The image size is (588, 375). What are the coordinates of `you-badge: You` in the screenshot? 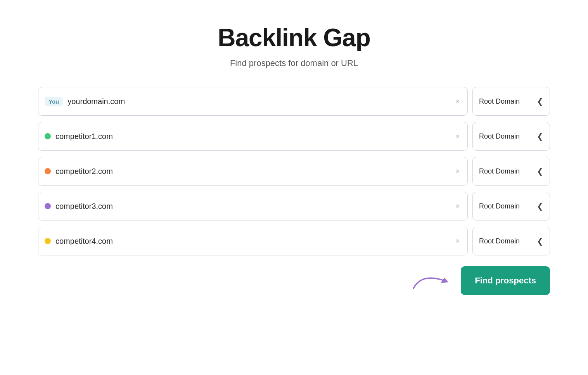 It's located at (54, 102).